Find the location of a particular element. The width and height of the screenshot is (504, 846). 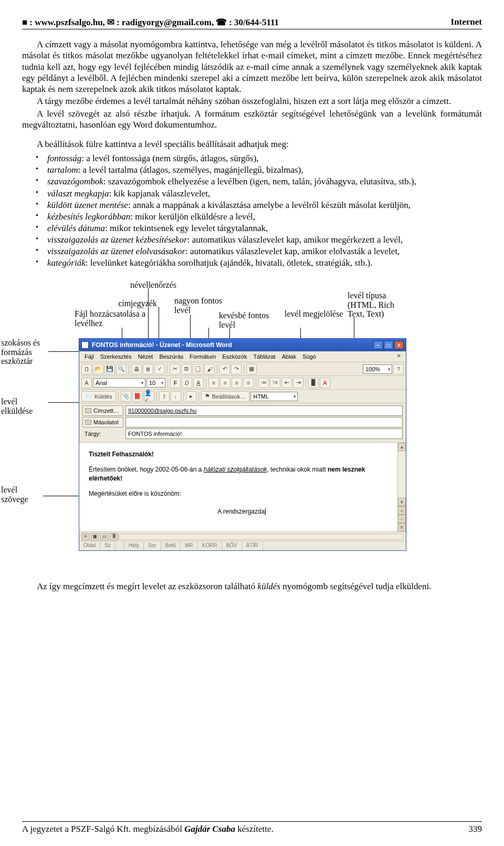

high-importance-icon: ! is located at coordinates (164, 396).